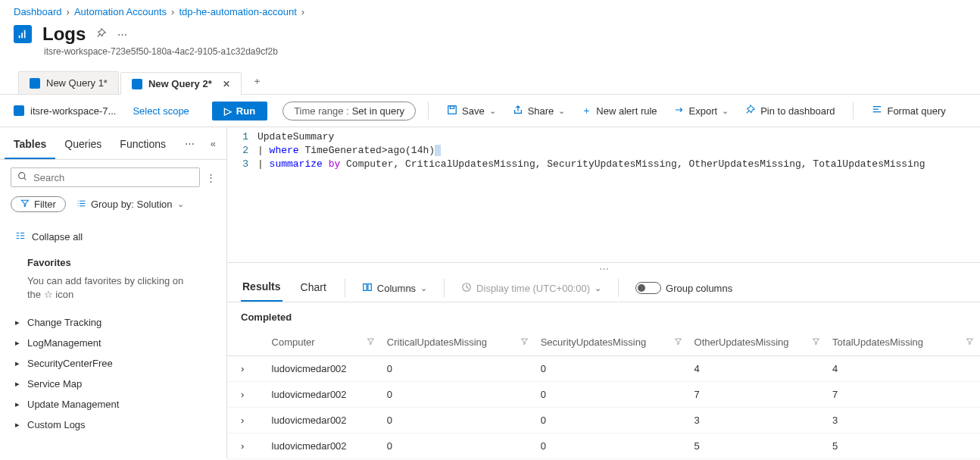 The image size is (980, 460). Describe the element at coordinates (114, 323) in the screenshot. I see `tree-item-change-tracking: ▸Change Tracking` at that location.